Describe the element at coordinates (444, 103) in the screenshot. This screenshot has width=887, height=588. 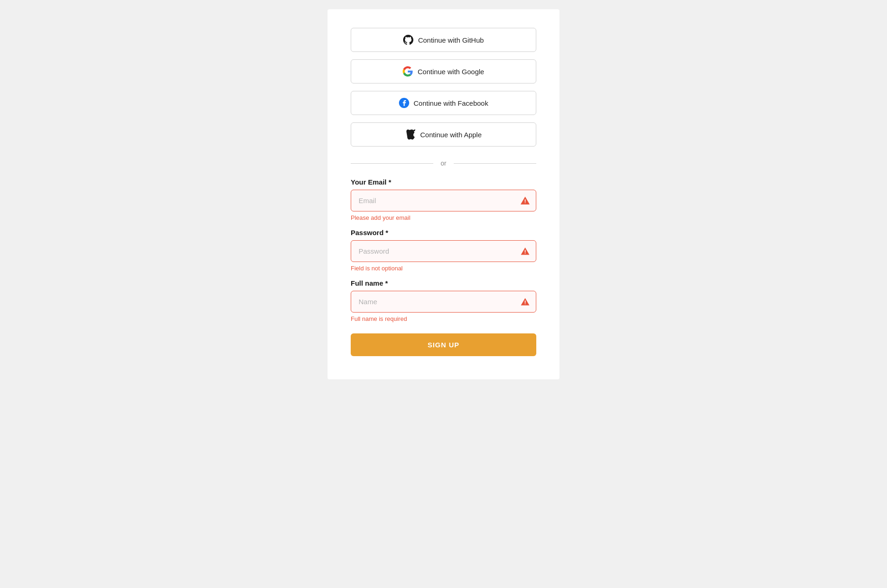
I see `facebook-button: Continue with Facebook` at that location.